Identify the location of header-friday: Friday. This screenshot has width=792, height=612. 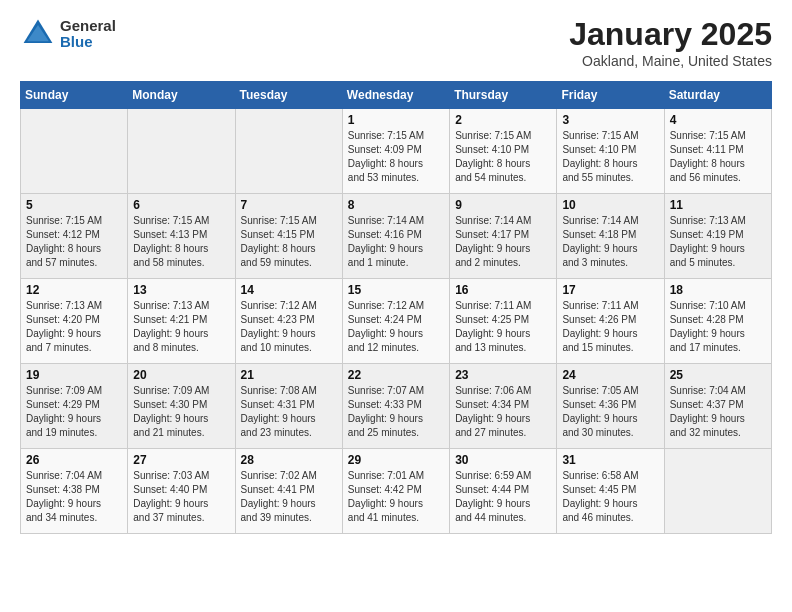
(610, 96).